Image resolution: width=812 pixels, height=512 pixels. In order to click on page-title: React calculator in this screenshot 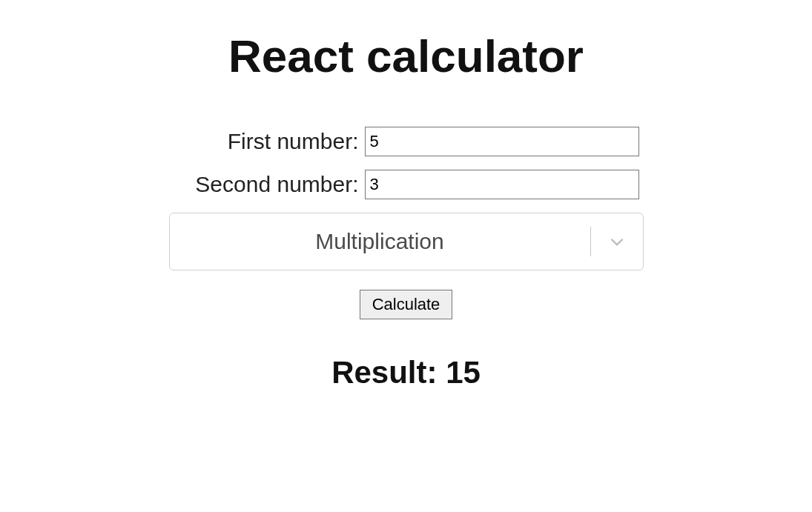, I will do `click(406, 56)`.